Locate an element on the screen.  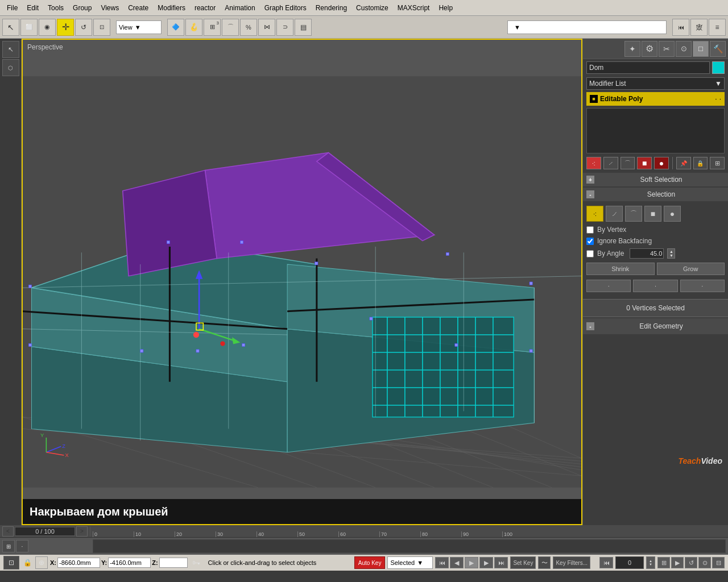
select-tool-btn: ↖ is located at coordinates (11, 27).